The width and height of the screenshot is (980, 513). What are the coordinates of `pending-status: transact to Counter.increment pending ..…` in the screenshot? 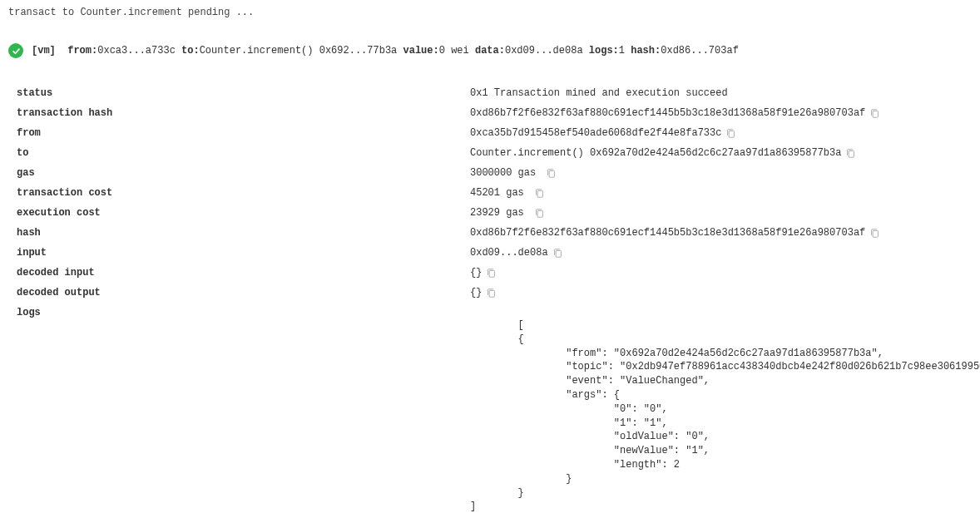 It's located at (490, 12).